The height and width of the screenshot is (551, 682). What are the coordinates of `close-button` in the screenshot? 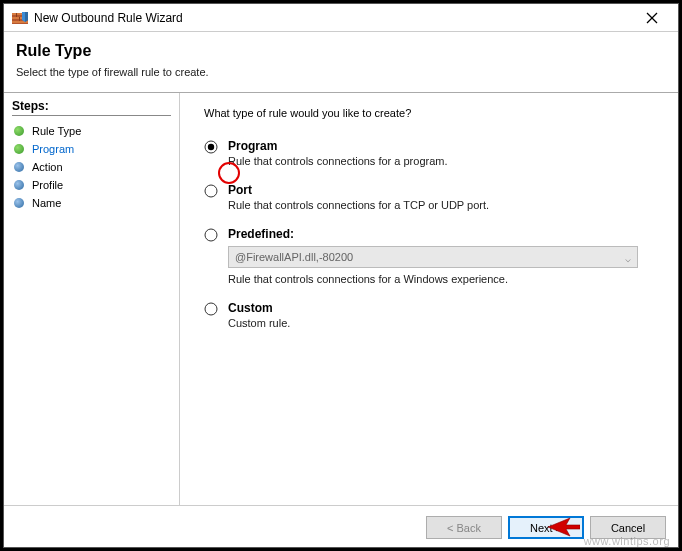 It's located at (652, 18).